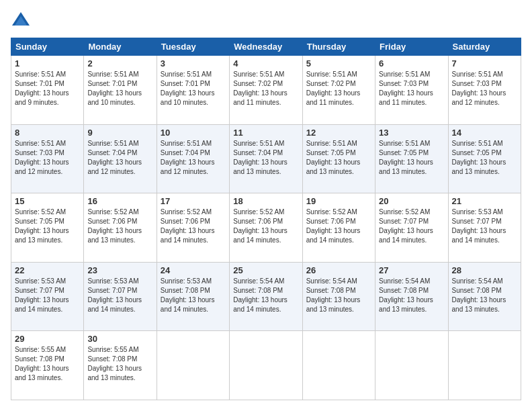  What do you see at coordinates (339, 297) in the screenshot?
I see `calendar-cell: 26Sunrise: 5:54 AM Sunset: 7:08 PM Dayli…` at bounding box center [339, 297].